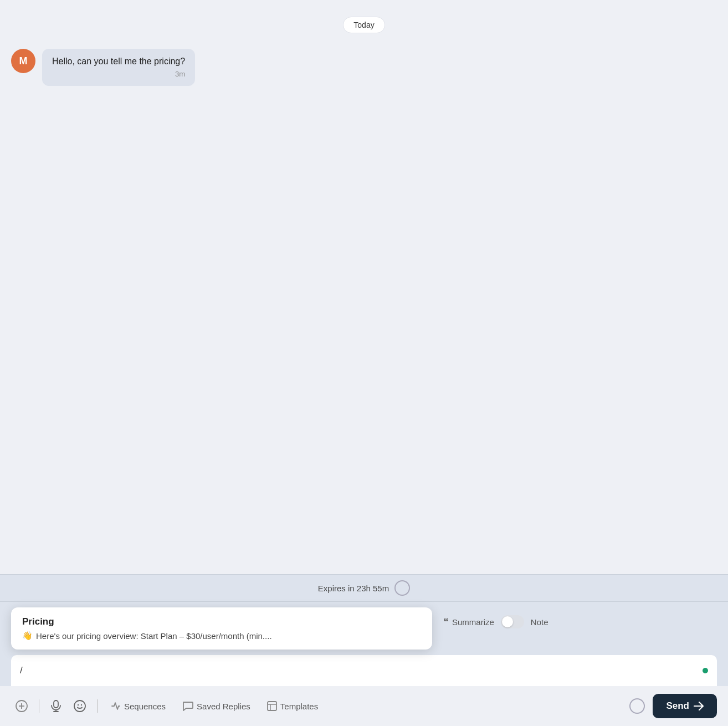 The width and height of the screenshot is (728, 726). Describe the element at coordinates (699, 706) in the screenshot. I see `send-icon` at that location.